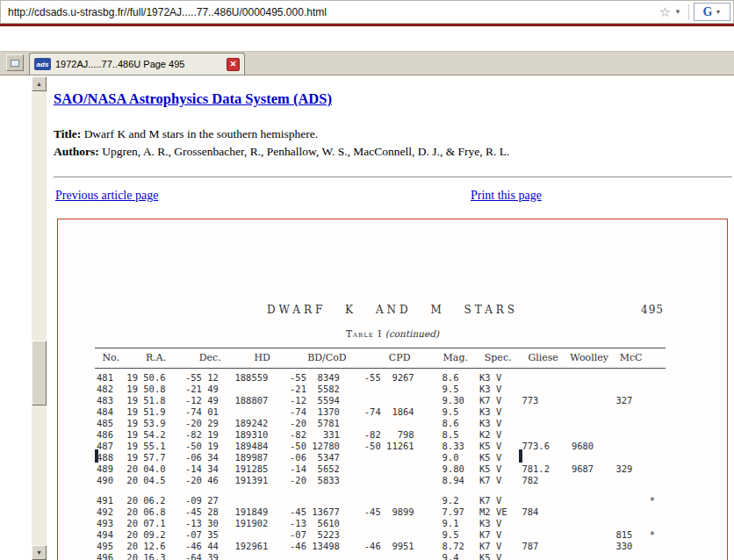 The image size is (734, 560). What do you see at coordinates (234, 65) in the screenshot?
I see `tab-close-button: ✕` at bounding box center [234, 65].